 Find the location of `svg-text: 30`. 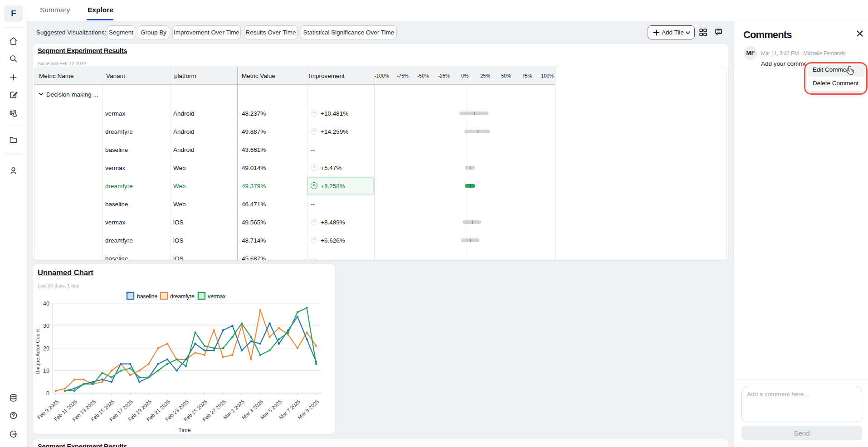

svg-text: 30 is located at coordinates (46, 326).